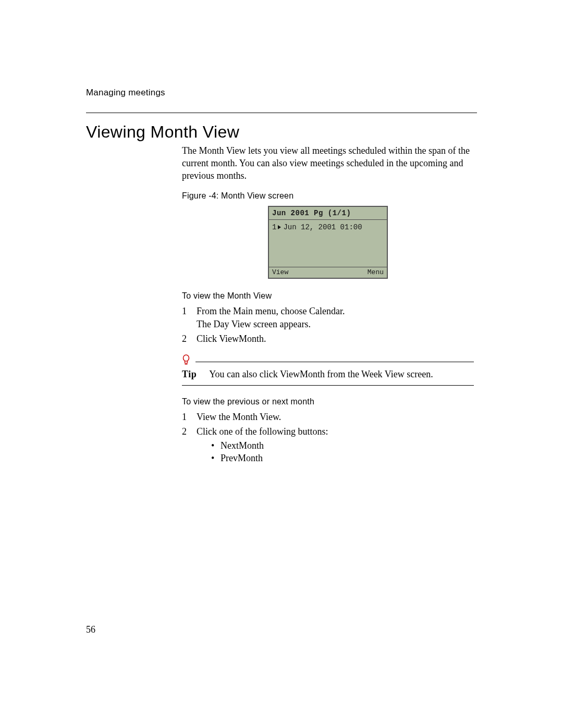 The image size is (563, 728). What do you see at coordinates (239, 417) in the screenshot?
I see `step-text: View the Month View.` at bounding box center [239, 417].